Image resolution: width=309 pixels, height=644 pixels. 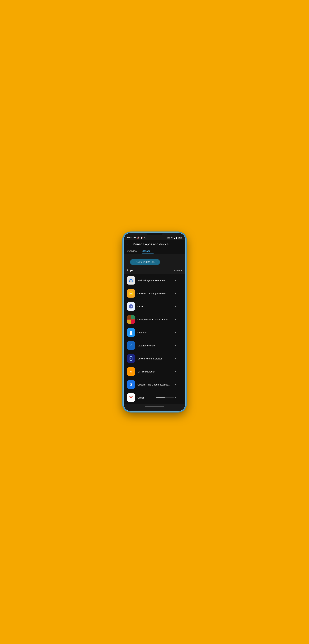 What do you see at coordinates (131, 372) in the screenshot?
I see `svg-text: Mi` at bounding box center [131, 372].